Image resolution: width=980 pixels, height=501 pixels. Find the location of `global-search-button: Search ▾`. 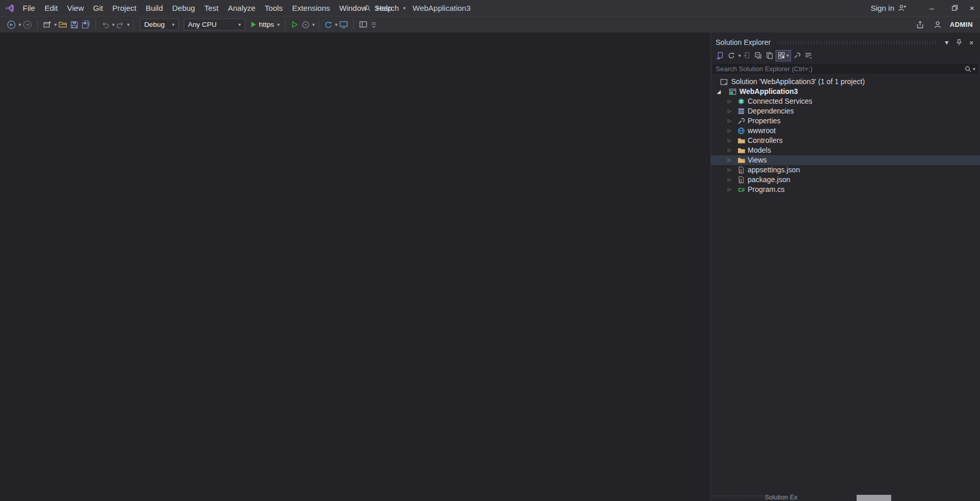

global-search-button: Search ▾ is located at coordinates (385, 8).